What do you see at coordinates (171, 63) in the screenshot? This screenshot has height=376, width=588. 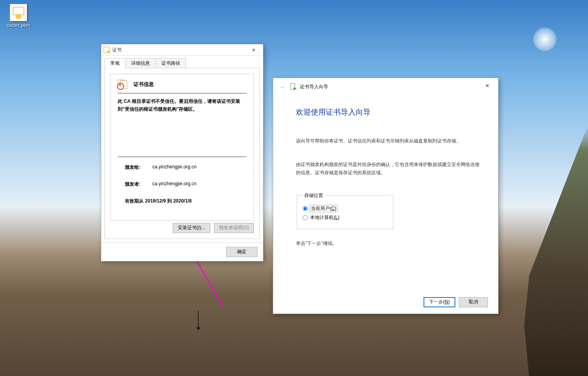 I see `tab-path: 证书路径` at bounding box center [171, 63].